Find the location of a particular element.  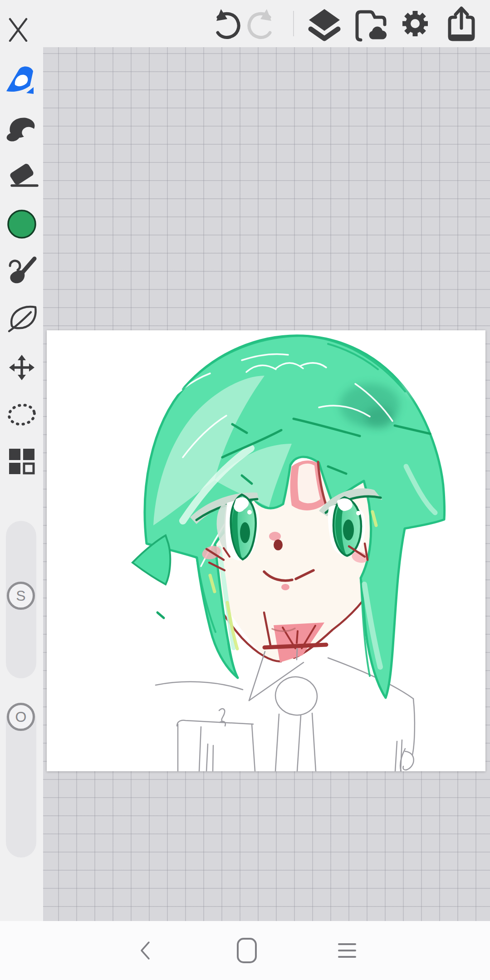

nav-recents-button is located at coordinates (347, 951).